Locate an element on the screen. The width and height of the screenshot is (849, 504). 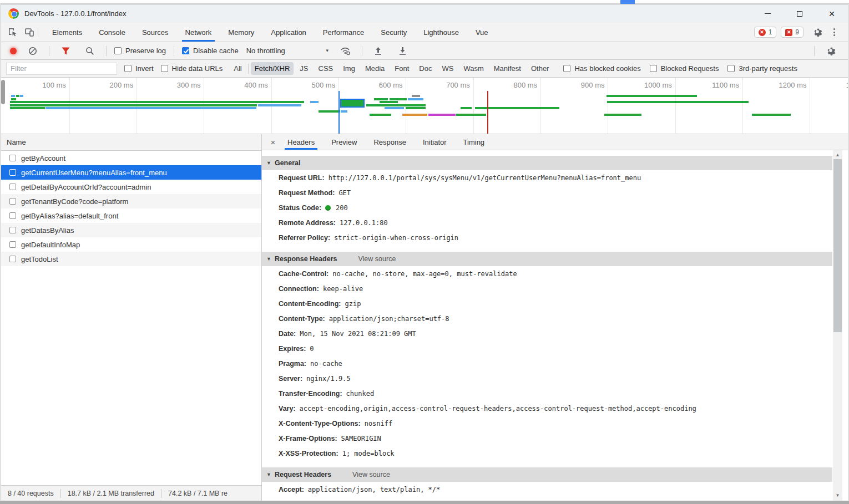
filter-type-media: Media is located at coordinates (375, 69).